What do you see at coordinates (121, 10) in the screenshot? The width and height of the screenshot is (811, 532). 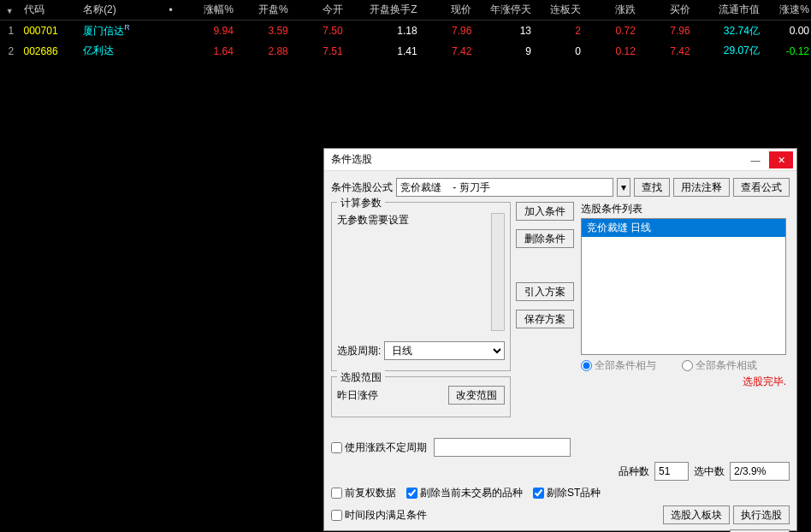 I see `col-header-name: 名称(2)` at bounding box center [121, 10].